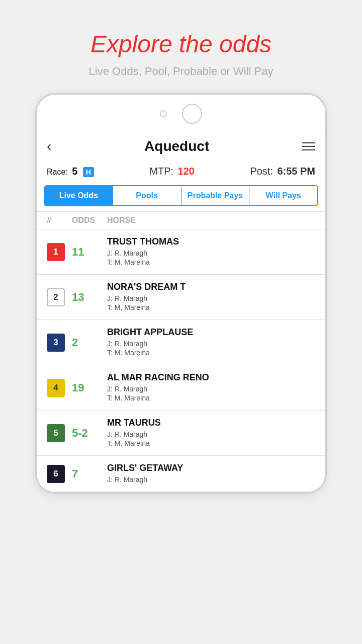 Image resolution: width=362 pixels, height=644 pixels. I want to click on horse-info: TRUST THOMAS J: R. Maragh T: M. Mareina, so click(211, 252).